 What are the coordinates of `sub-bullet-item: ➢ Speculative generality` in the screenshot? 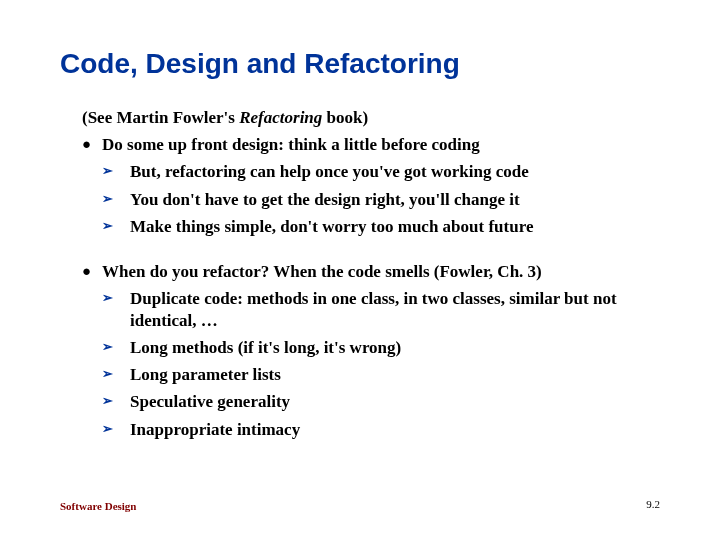 It's located at (381, 402).